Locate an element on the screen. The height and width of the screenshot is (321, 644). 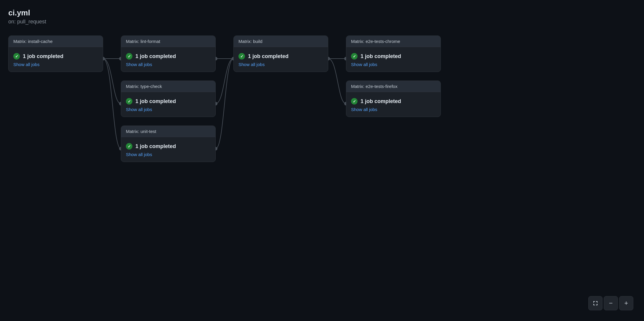
node-e2e-chrome: Matrix: e2e-tests-chrome 1 job completed… is located at coordinates (393, 54).